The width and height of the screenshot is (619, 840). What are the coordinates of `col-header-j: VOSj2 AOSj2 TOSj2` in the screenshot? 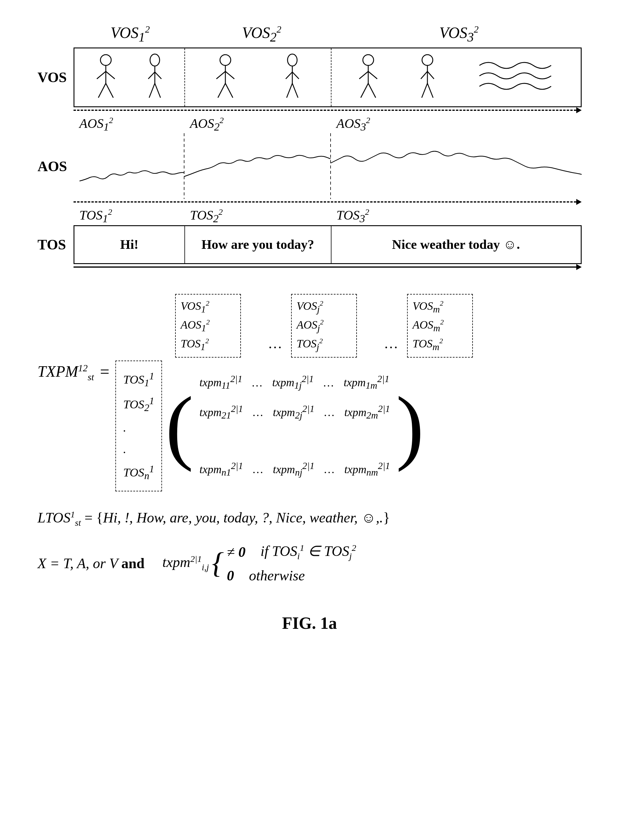 It's located at (324, 326).